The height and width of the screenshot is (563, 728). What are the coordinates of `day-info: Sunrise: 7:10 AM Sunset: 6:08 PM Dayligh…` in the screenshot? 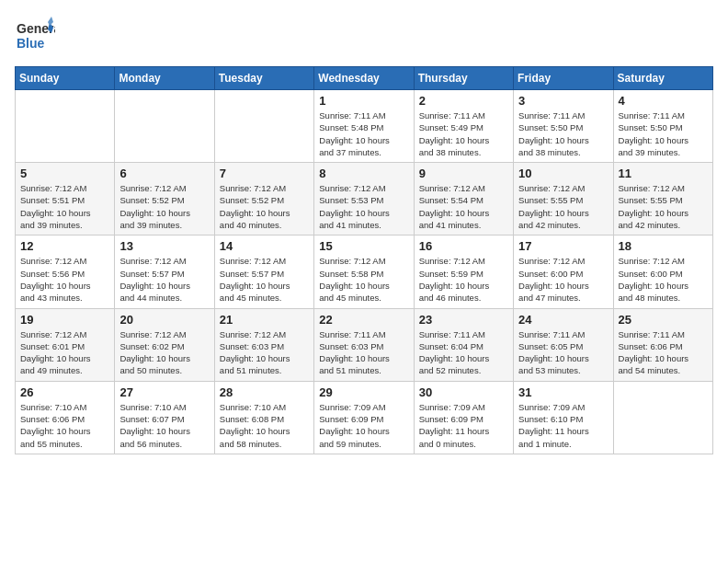 It's located at (265, 425).